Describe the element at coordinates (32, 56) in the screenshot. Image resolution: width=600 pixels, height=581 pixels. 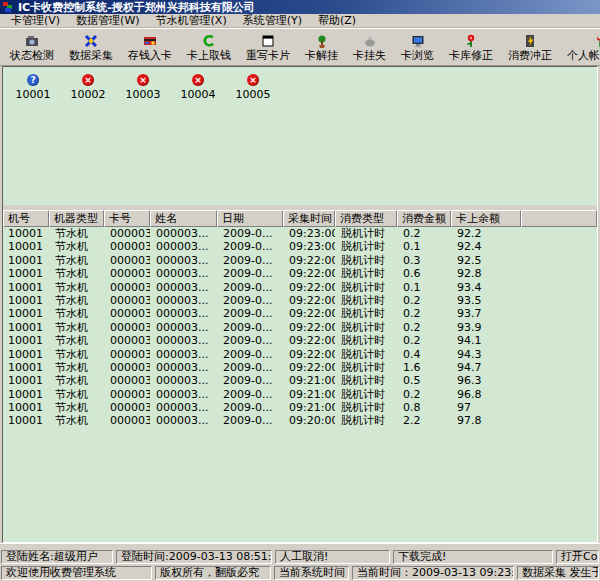
I see `toolbar-label: 状态检测` at that location.